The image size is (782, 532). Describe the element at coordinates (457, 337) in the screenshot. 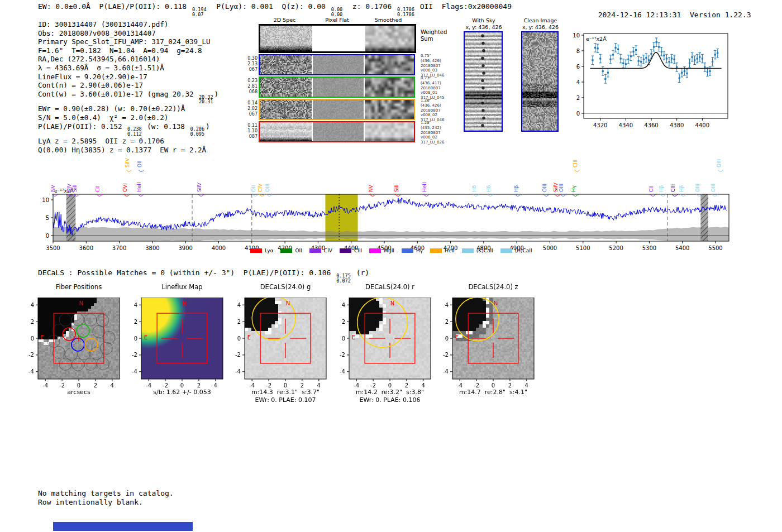

I see `compass-e-z: E` at that location.